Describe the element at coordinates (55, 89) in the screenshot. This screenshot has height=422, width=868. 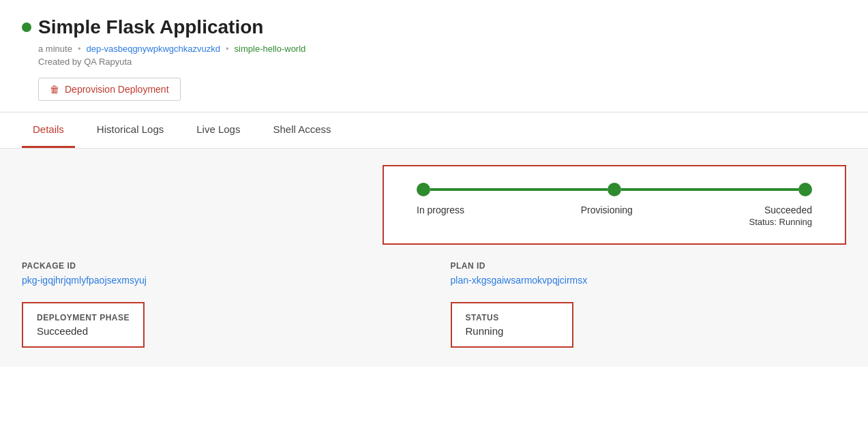
I see `deprovision-icon: 🗑` at that location.